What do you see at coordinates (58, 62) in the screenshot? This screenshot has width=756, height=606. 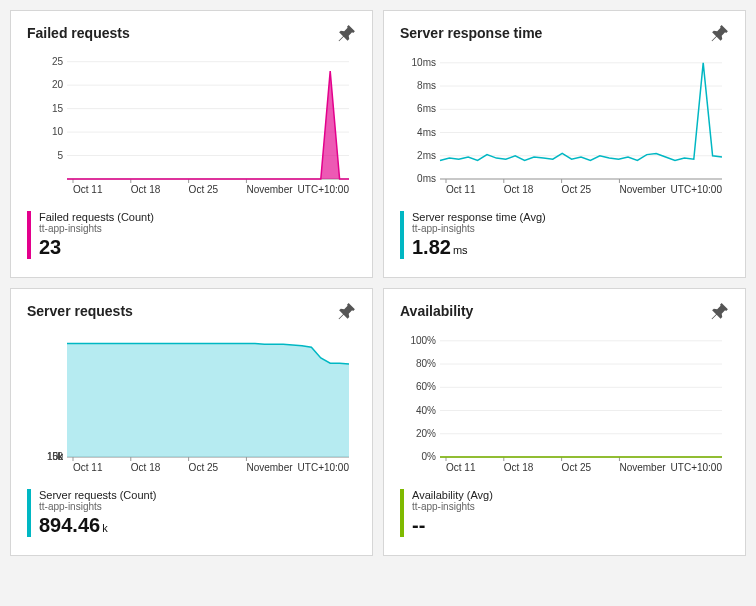 I see `svg-text: 25` at bounding box center [58, 62].